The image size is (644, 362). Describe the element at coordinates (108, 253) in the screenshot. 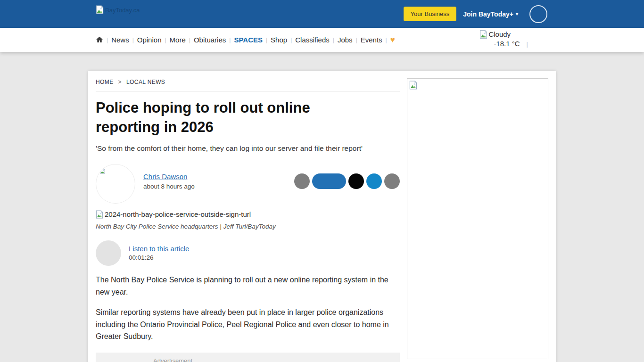

I see `play-audio-button` at that location.